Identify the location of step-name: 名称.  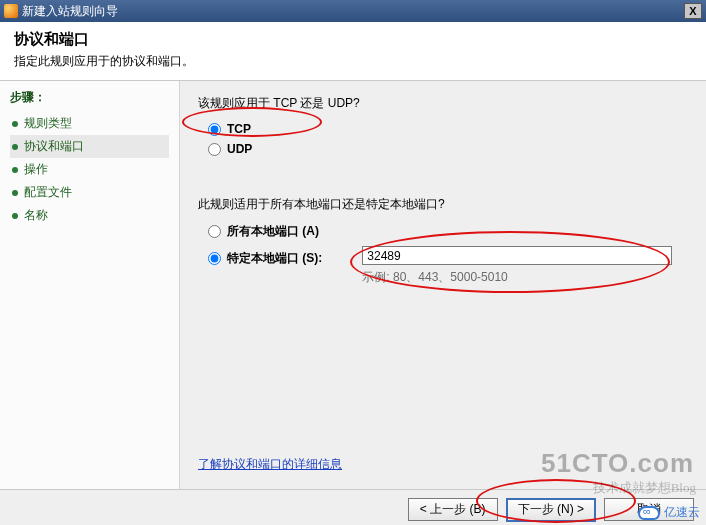
(90, 216).